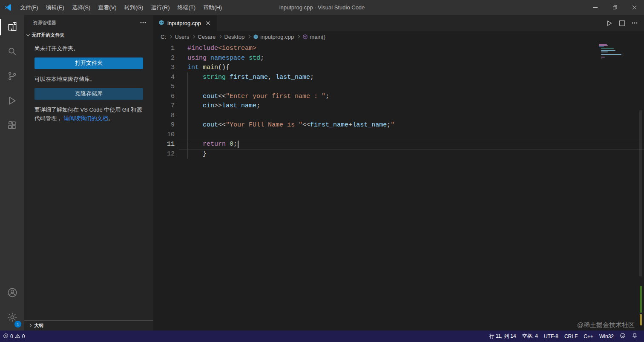 The height and width of the screenshot is (342, 644). Describe the element at coordinates (623, 336) in the screenshot. I see `feedback-button` at that location.